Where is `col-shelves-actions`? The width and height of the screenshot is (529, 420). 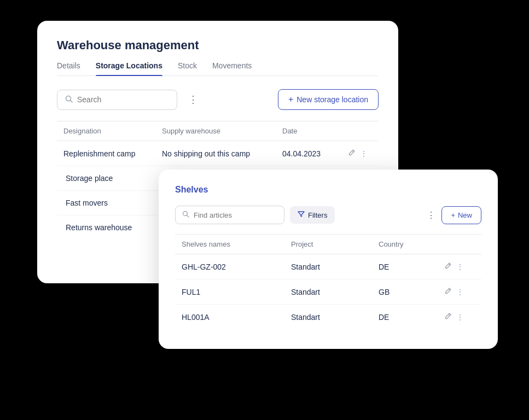 col-shelves-actions is located at coordinates (461, 244).